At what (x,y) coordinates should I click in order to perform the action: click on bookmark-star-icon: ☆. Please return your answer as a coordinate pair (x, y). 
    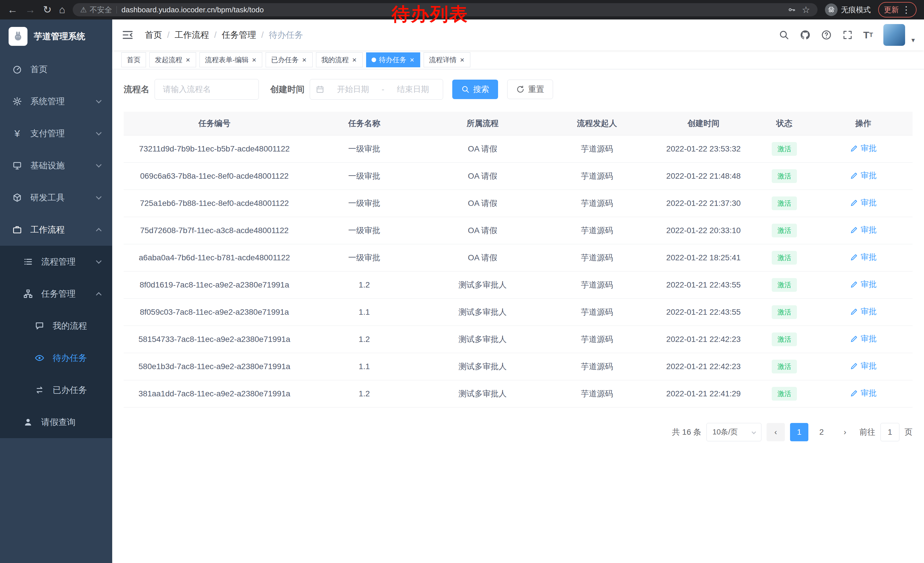
    Looking at the image, I should click on (806, 10).